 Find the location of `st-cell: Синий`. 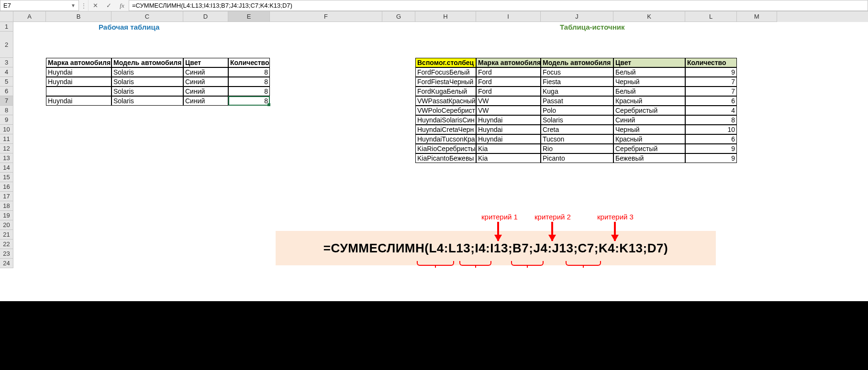

st-cell: Синий is located at coordinates (649, 120).